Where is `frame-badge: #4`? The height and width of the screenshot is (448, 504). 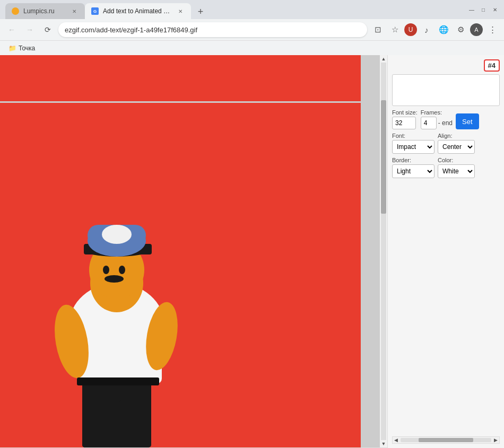
frame-badge: #4 is located at coordinates (492, 66).